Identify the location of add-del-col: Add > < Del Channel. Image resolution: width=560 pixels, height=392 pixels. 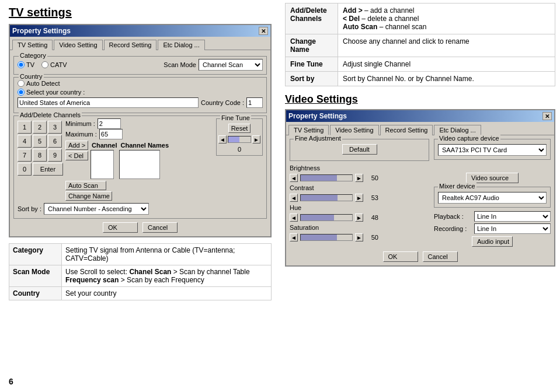
(139, 160).